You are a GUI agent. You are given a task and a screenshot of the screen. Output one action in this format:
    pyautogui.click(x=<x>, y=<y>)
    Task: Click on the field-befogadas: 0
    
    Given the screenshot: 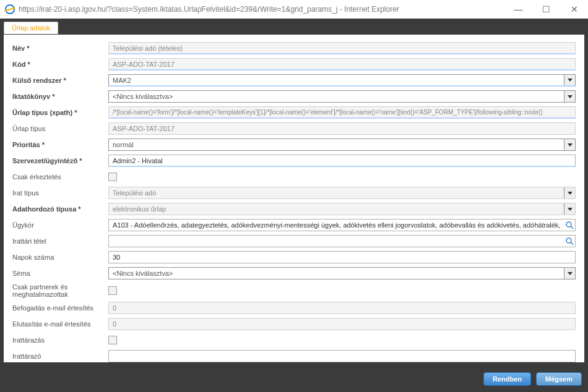 What is the action you would take?
    pyautogui.click(x=342, y=308)
    